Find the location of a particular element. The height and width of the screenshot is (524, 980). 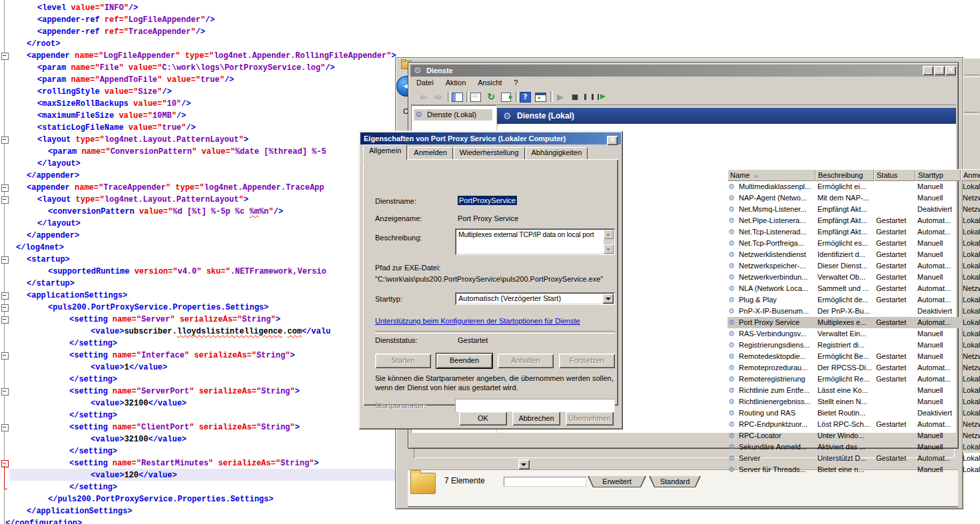

dienststatus-value: Gestartet is located at coordinates (473, 340).